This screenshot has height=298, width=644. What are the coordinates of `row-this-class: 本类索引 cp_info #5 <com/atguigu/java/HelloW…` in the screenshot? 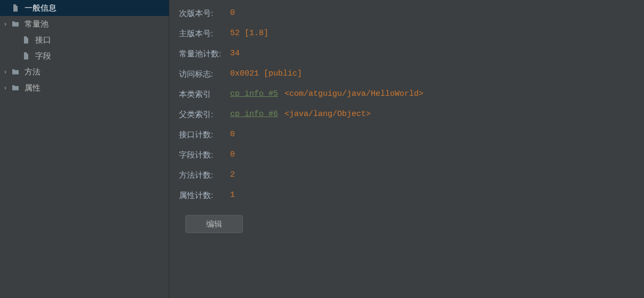 It's located at (411, 94).